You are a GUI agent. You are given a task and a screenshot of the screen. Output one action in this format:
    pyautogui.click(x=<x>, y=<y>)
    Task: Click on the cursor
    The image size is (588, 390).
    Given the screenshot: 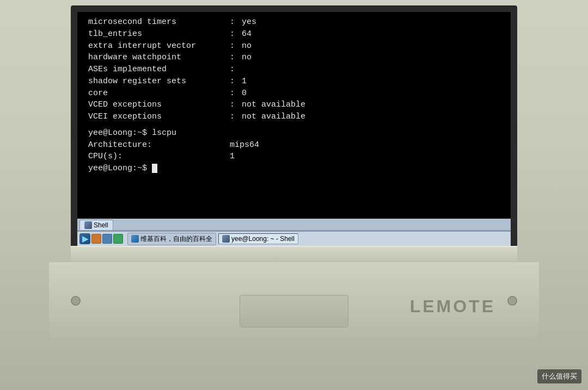 What is the action you would take?
    pyautogui.click(x=155, y=169)
    